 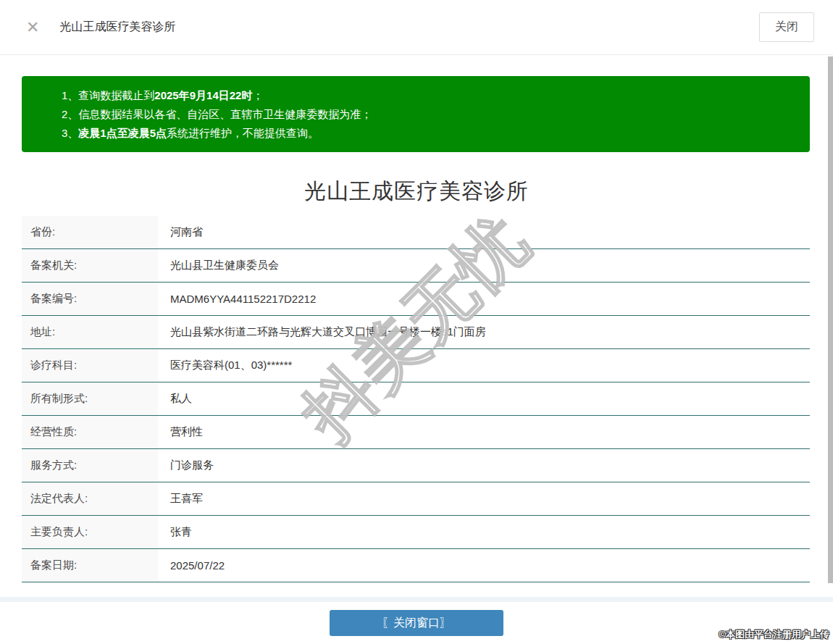 What do you see at coordinates (416, 532) in the screenshot?
I see `table-row-person-in-charge: 主要负责人: 张青` at bounding box center [416, 532].